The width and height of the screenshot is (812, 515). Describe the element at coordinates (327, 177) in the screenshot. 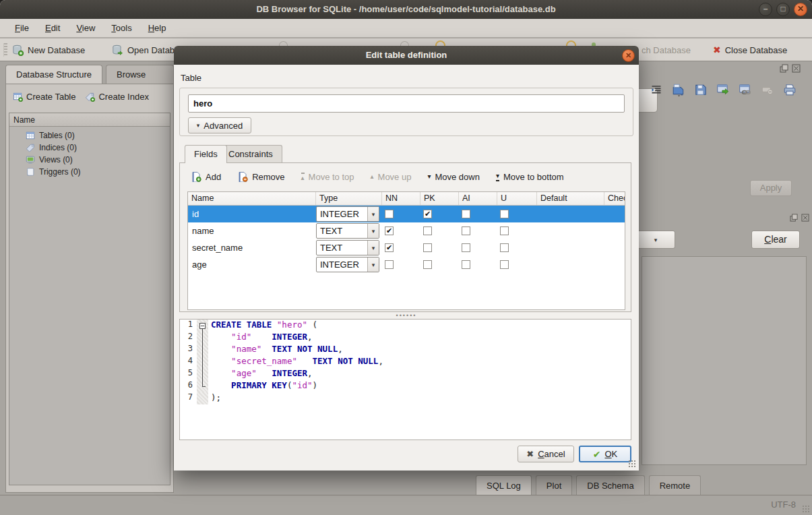

I see `move-to-top-button: ▴ Move to top` at that location.